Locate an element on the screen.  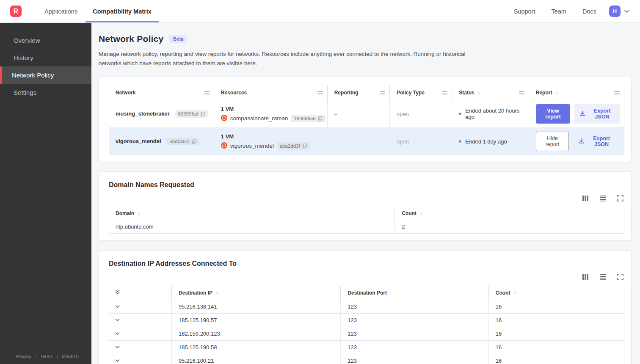
network-id: 5bdf3dc1 is located at coordinates (179, 141).